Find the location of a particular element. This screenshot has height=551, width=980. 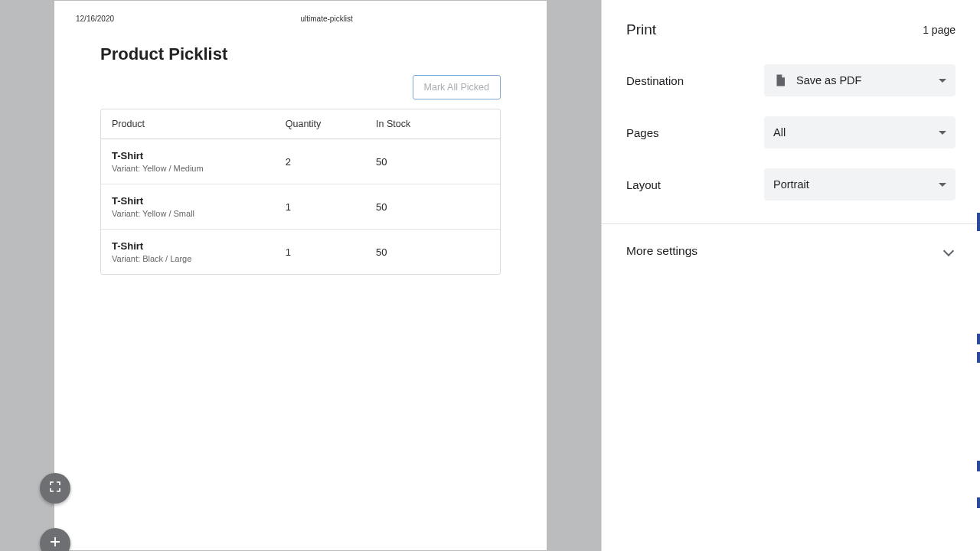

layout-select: Portrait is located at coordinates (860, 184).